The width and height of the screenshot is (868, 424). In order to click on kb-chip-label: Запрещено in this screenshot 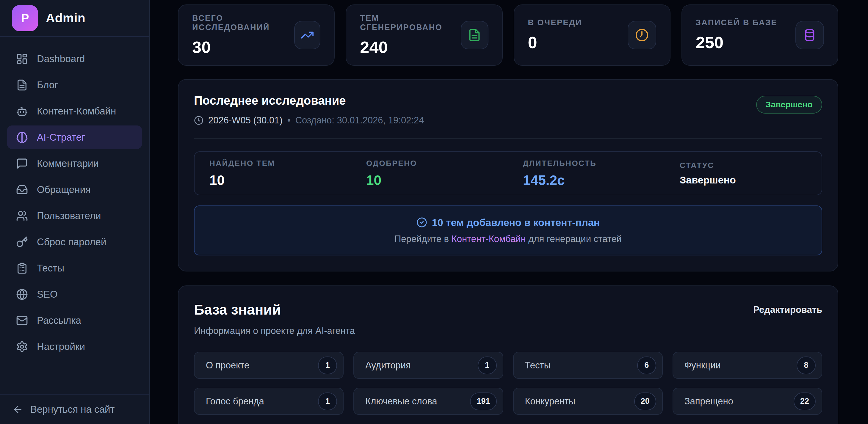, I will do `click(709, 401)`.